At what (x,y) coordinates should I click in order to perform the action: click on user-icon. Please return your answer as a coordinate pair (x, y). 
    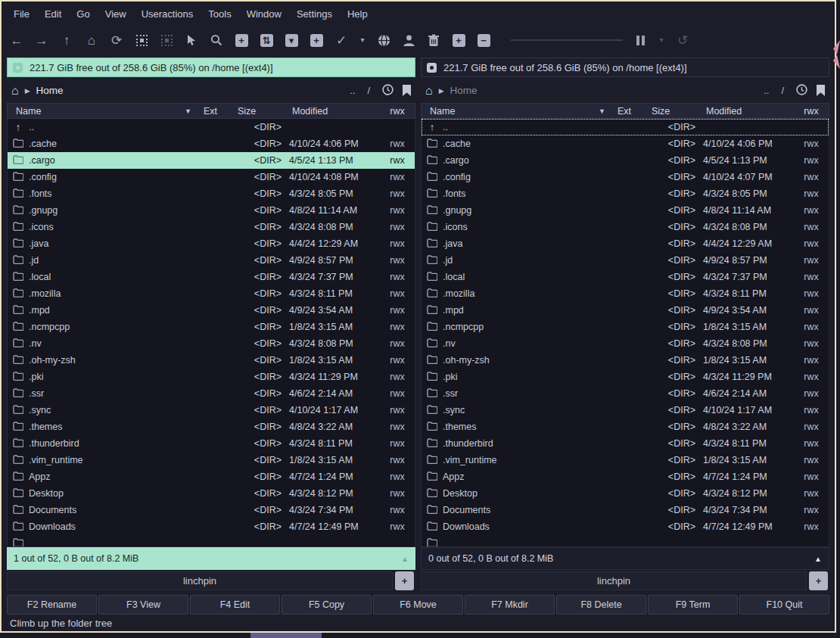
    Looking at the image, I should click on (409, 40).